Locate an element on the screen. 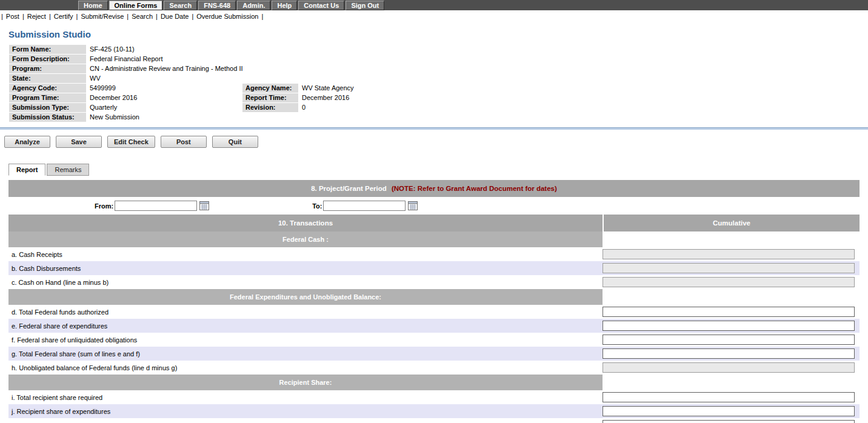 The image size is (868, 423). amount-input-d is located at coordinates (729, 311).